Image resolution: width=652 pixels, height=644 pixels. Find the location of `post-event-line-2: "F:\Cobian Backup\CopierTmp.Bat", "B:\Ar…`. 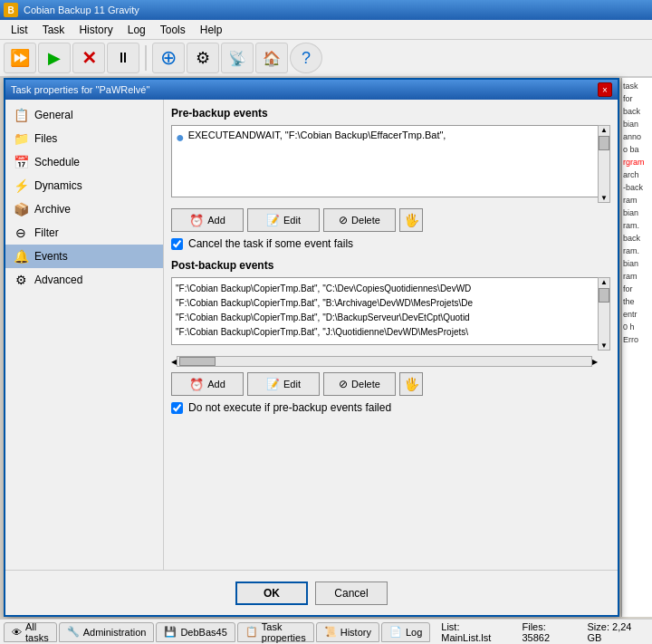

post-event-line-2: "F:\Cobian Backup\CopierTmp.Bat", "B:\Ar… is located at coordinates (385, 303).